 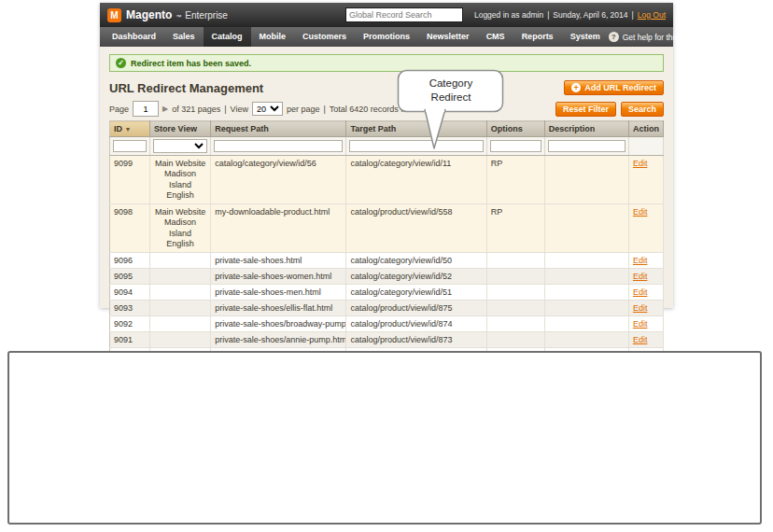 I want to click on add-url-redirect-button: + Add URL Redirect, so click(x=614, y=88).